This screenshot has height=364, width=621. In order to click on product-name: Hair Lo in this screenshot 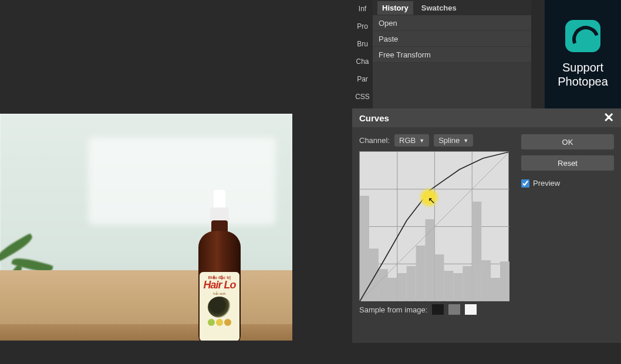, I will do `click(220, 285)`.